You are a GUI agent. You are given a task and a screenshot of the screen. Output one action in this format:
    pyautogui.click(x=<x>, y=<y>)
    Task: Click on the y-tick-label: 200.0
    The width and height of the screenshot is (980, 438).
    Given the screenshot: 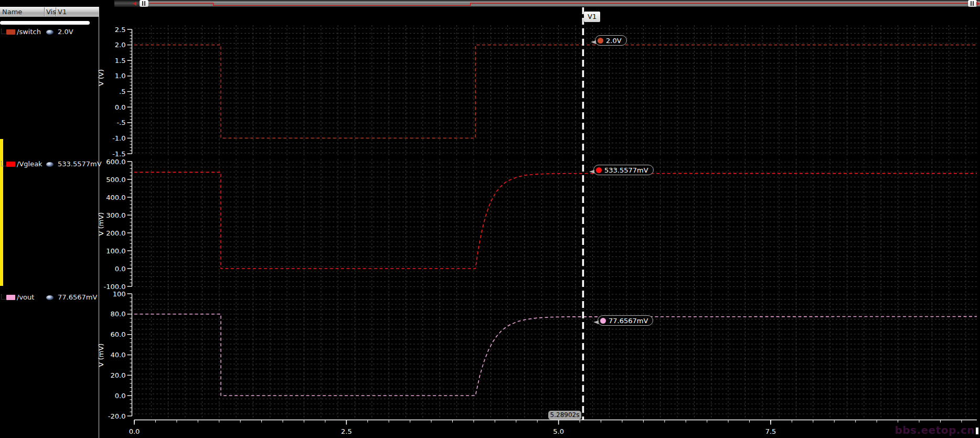 What is the action you would take?
    pyautogui.click(x=115, y=233)
    